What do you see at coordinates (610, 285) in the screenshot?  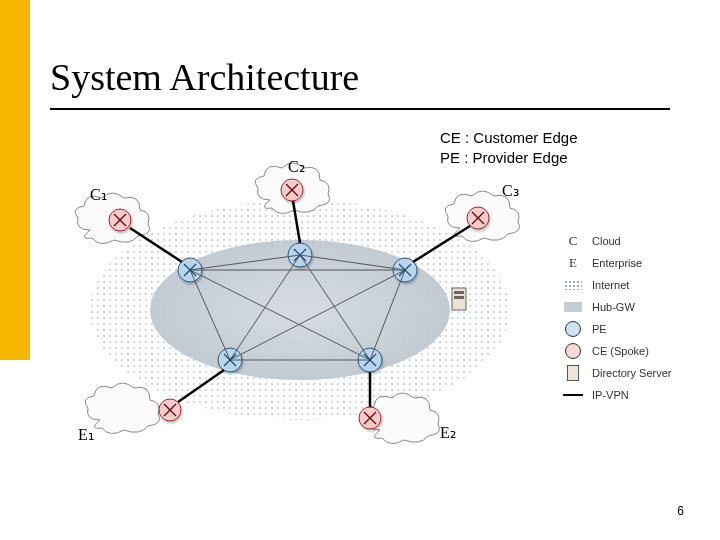 I see `legend-internet: Internet` at bounding box center [610, 285].